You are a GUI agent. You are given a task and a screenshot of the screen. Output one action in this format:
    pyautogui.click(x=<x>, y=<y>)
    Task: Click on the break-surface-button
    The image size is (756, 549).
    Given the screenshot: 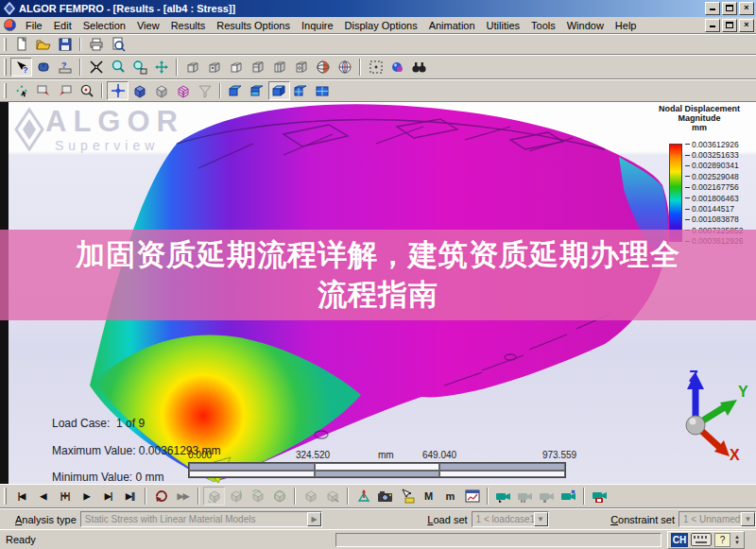 What is the action you would take?
    pyautogui.click(x=96, y=67)
    